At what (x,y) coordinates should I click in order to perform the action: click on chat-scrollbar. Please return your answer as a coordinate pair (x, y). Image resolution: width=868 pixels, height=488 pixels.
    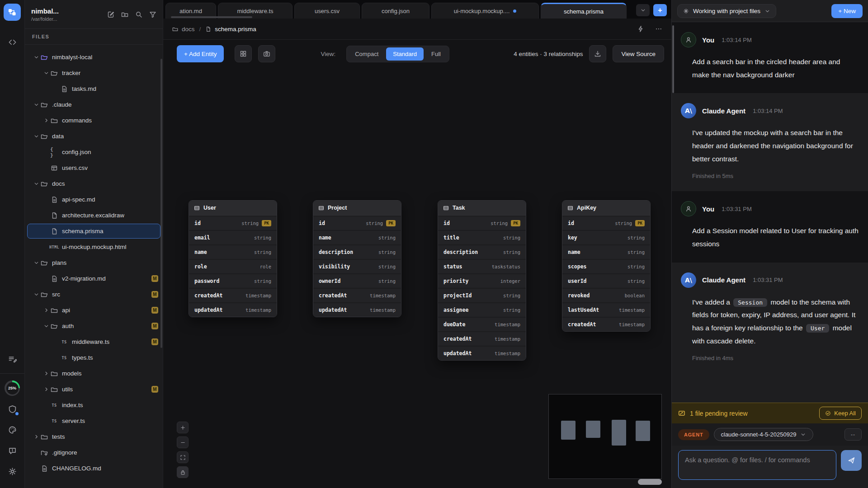
    Looking at the image, I should click on (673, 59).